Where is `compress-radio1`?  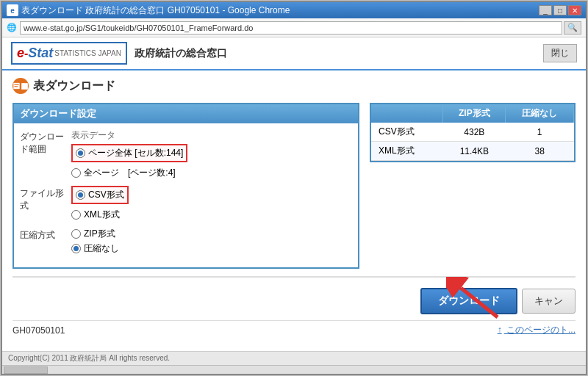
compress-radio1 is located at coordinates (76, 234).